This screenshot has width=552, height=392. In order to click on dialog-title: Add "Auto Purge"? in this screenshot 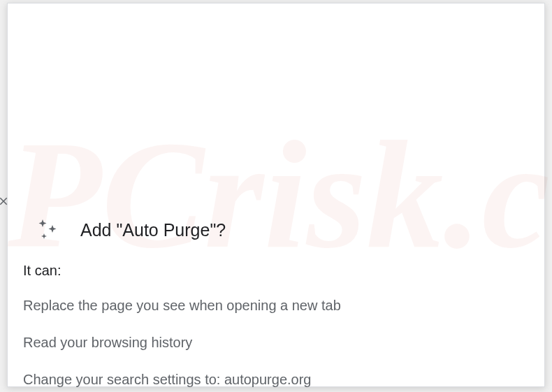, I will do `click(153, 231)`.